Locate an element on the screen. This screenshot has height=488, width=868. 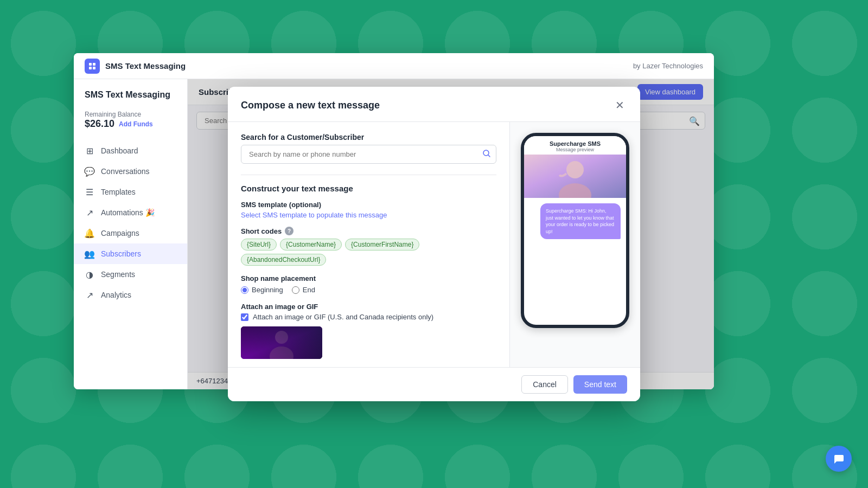
sidebar-label-analytics: Analytics is located at coordinates (116, 295).